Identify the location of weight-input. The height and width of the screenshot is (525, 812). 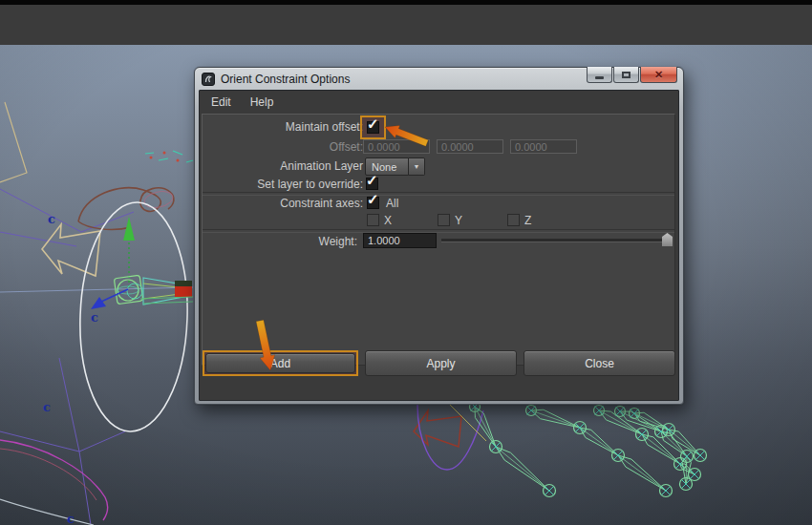
(399, 241).